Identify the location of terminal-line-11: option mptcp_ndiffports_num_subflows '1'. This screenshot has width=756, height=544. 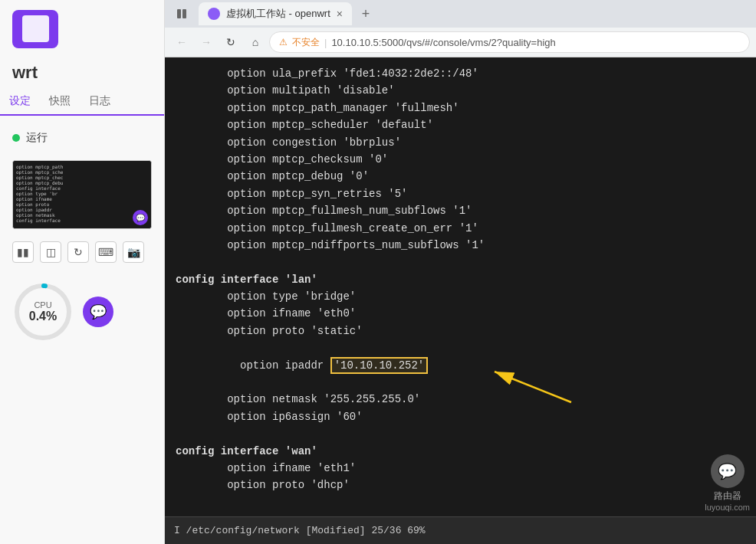
(460, 245).